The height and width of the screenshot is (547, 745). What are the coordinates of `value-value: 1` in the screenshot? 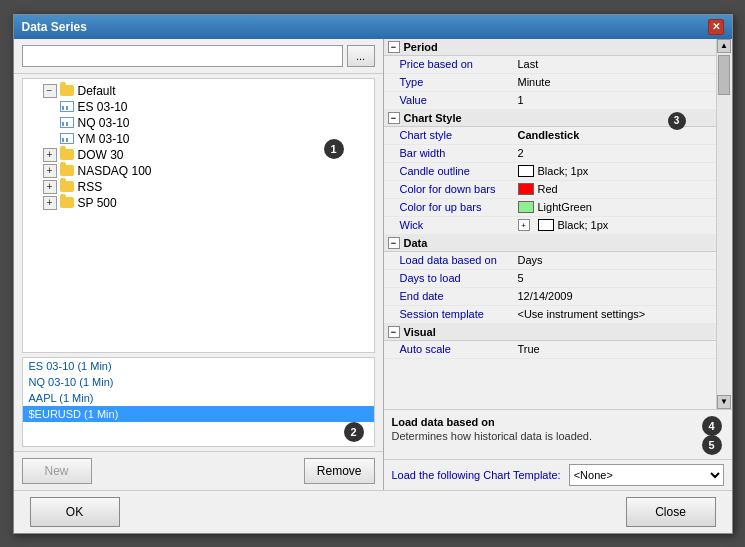 It's located at (615, 100).